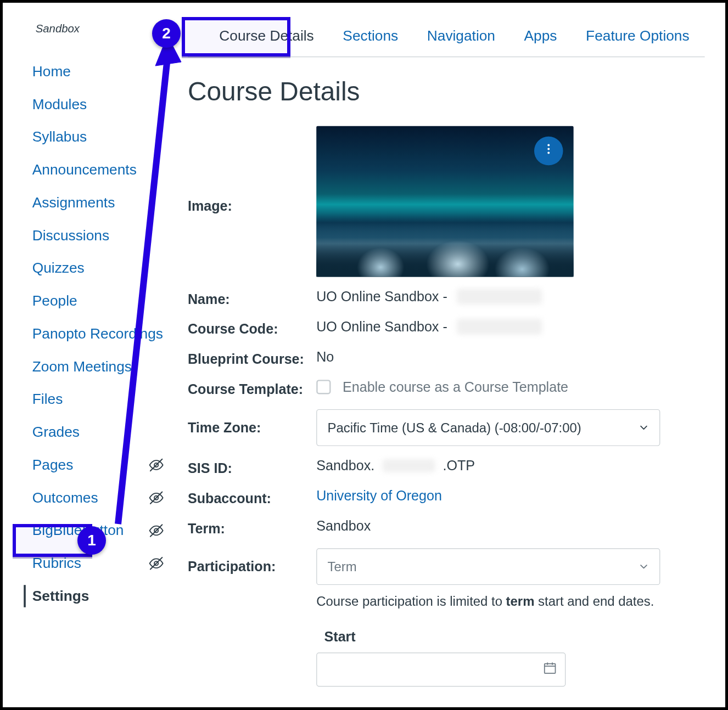 The image size is (728, 710). Describe the element at coordinates (89, 104) in the screenshot. I see `sidebar-item-modules: Modules` at that location.